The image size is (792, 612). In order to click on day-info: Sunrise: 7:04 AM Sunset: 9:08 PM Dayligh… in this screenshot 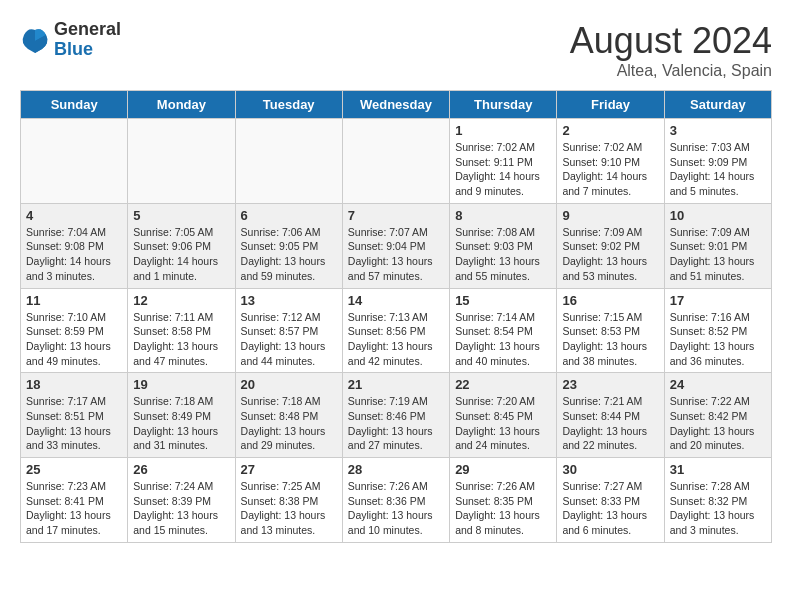, I will do `click(74, 254)`.